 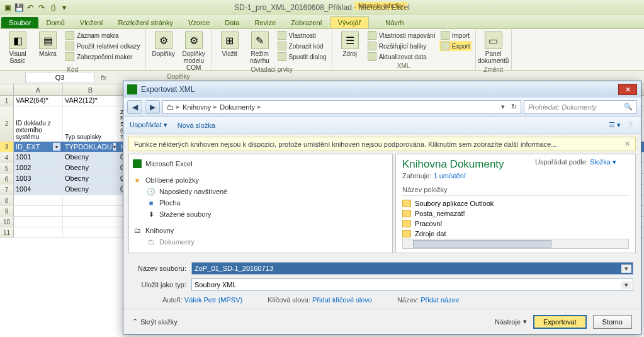 I want to click on tags-value: Přidat klíčové slovo, so click(x=342, y=300).